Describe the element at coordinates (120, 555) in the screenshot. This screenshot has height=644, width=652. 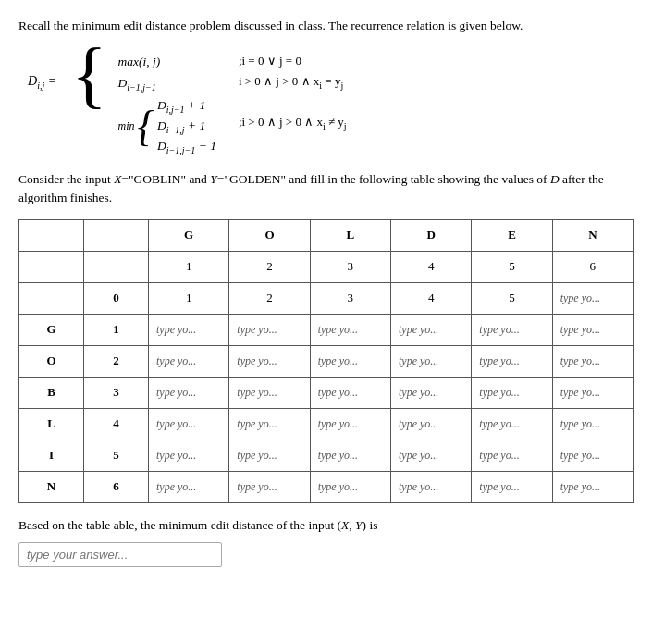
I see `final-answer-input` at that location.